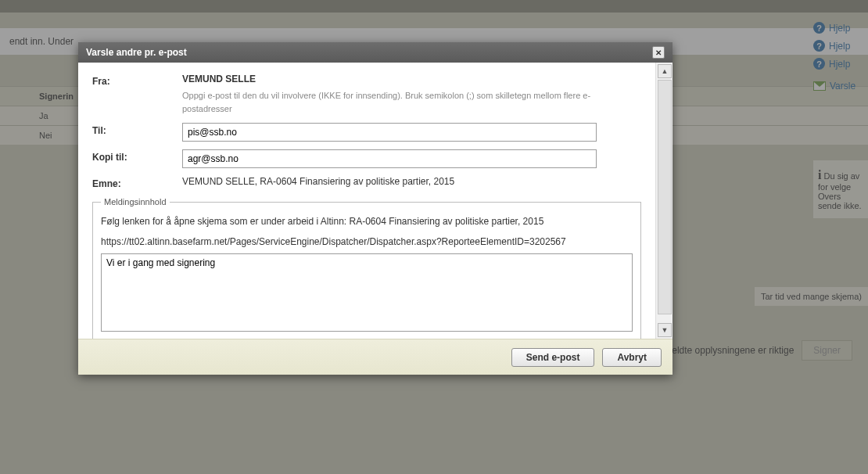 The image size is (868, 474). Describe the element at coordinates (665, 197) in the screenshot. I see `scroll-thumb` at that location.